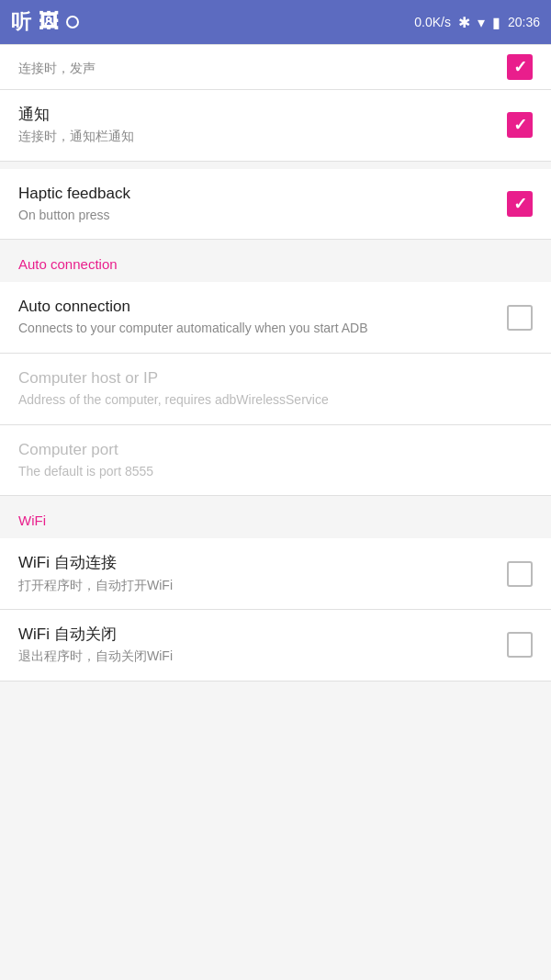 The width and height of the screenshot is (551, 980). What do you see at coordinates (276, 461) in the screenshot?
I see `item-content-port: Computer port The default is port 8555` at bounding box center [276, 461].